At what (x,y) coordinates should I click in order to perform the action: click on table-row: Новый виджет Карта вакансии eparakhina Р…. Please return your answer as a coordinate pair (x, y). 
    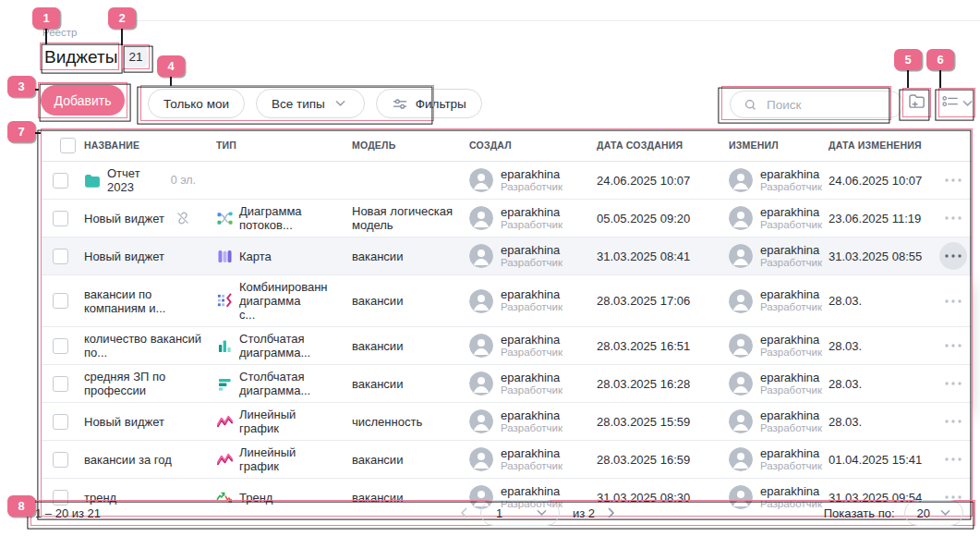
    Looking at the image, I should click on (506, 257).